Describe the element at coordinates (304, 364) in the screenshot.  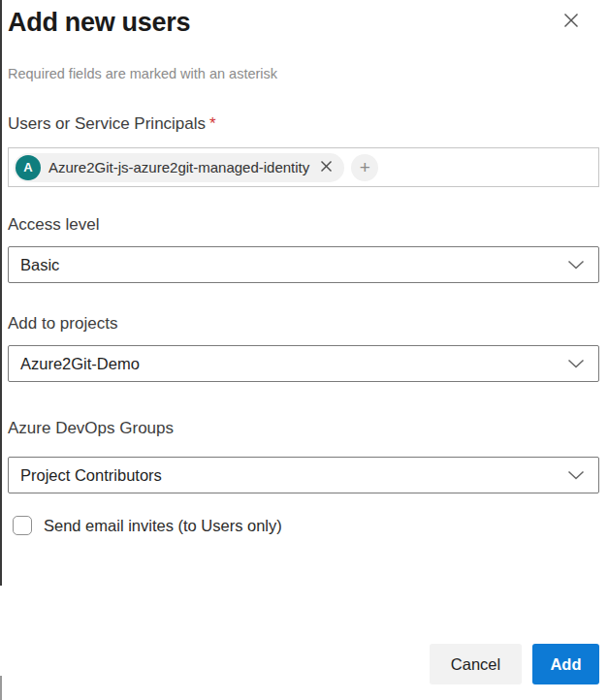
I see `add-to-projects-select: Azure2Git-Demo` at that location.